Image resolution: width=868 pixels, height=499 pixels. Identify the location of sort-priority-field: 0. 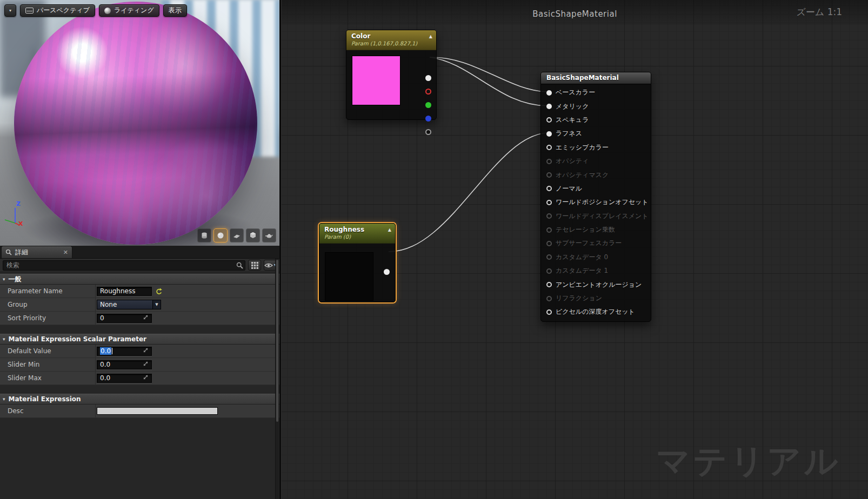
(124, 319).